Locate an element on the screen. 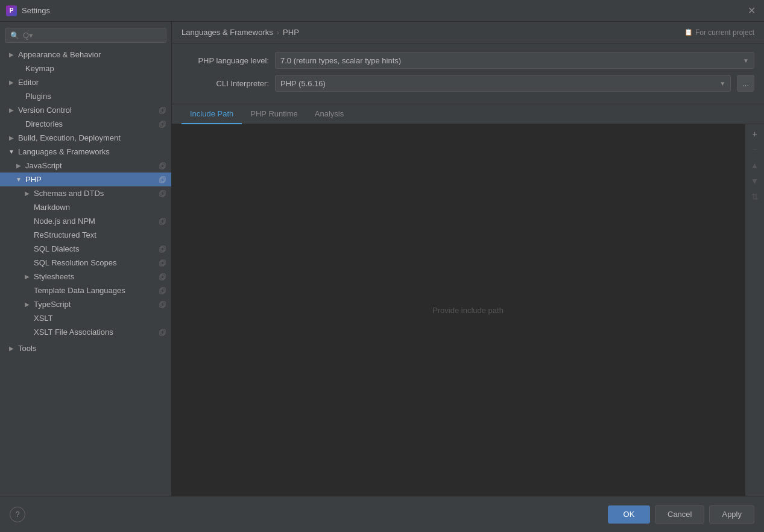  copy-icon-schemas is located at coordinates (163, 194).